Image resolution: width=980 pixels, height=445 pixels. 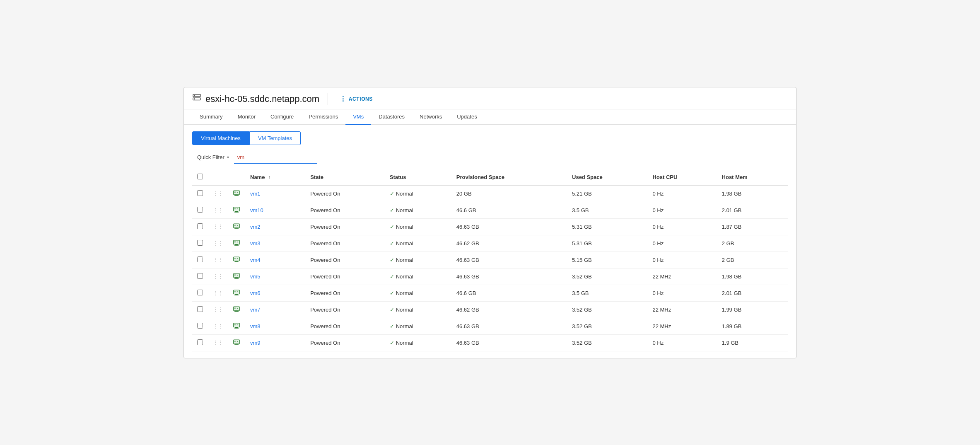 I want to click on vm-name-link: vm6, so click(x=255, y=293).